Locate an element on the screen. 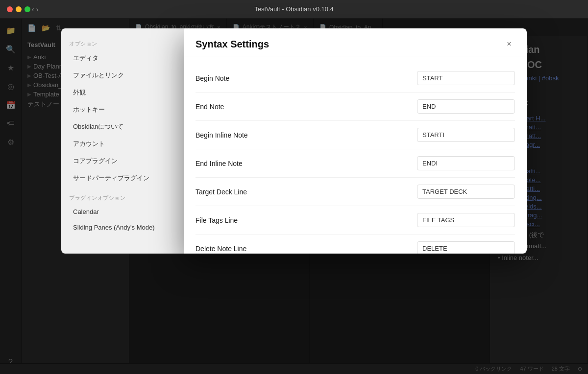  option-account: アカウント is located at coordinates (122, 144).